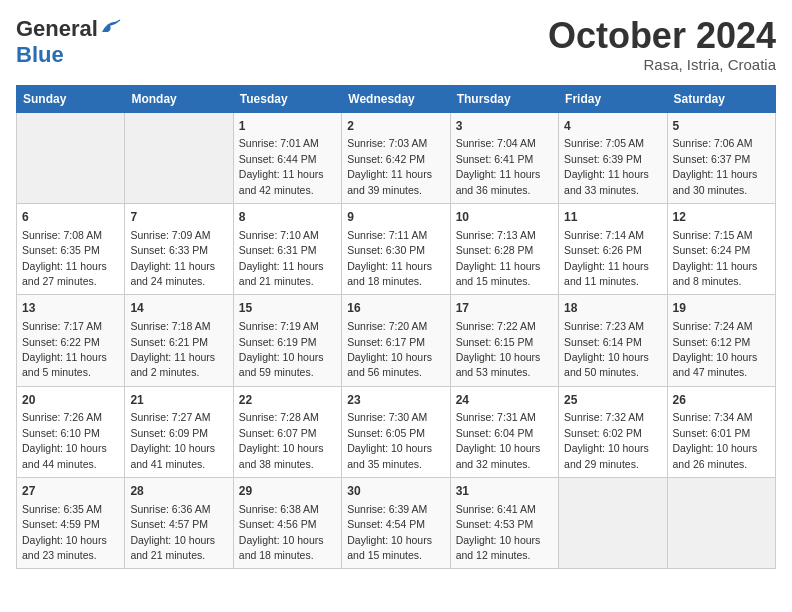  I want to click on day-info: Sunrise: 6:35 AM Sunset: 4:59 PM Dayligh…, so click(64, 532).